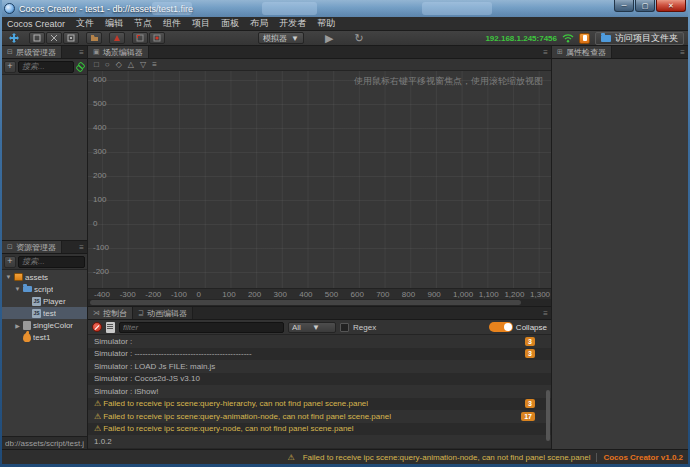  What do you see at coordinates (108, 65) in the screenshot?
I see `scene-gizmo-tool-icon-1: ○` at bounding box center [108, 65].